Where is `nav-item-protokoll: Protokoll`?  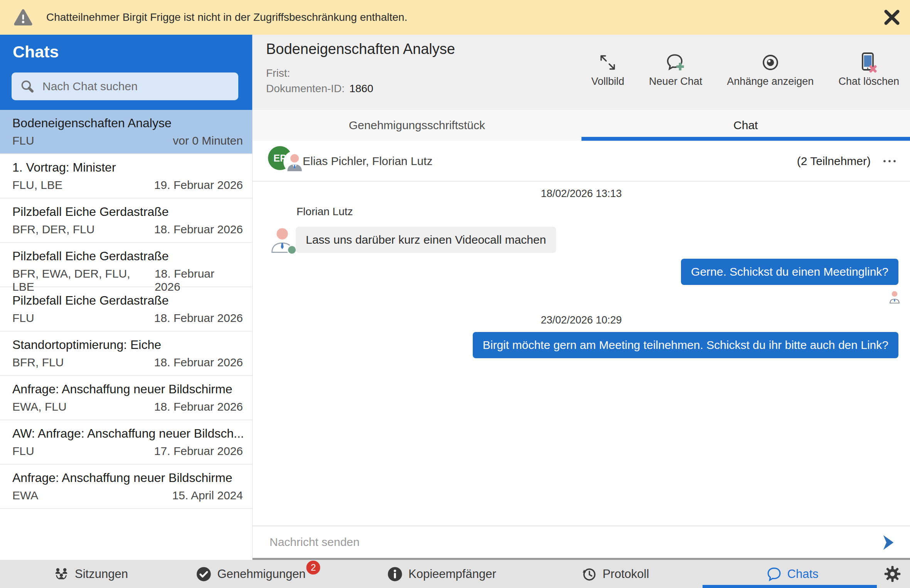 nav-item-protokoll: Protokoll is located at coordinates (615, 574).